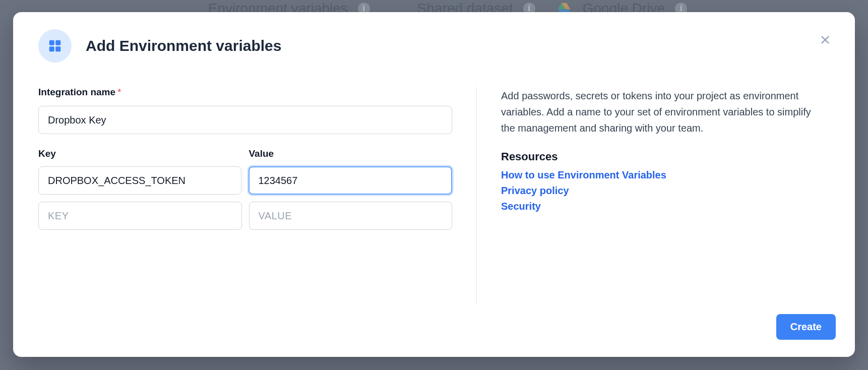 This screenshot has height=370, width=868. What do you see at coordinates (434, 37) in the screenshot?
I see `modal-header: Add Environment variables` at bounding box center [434, 37].